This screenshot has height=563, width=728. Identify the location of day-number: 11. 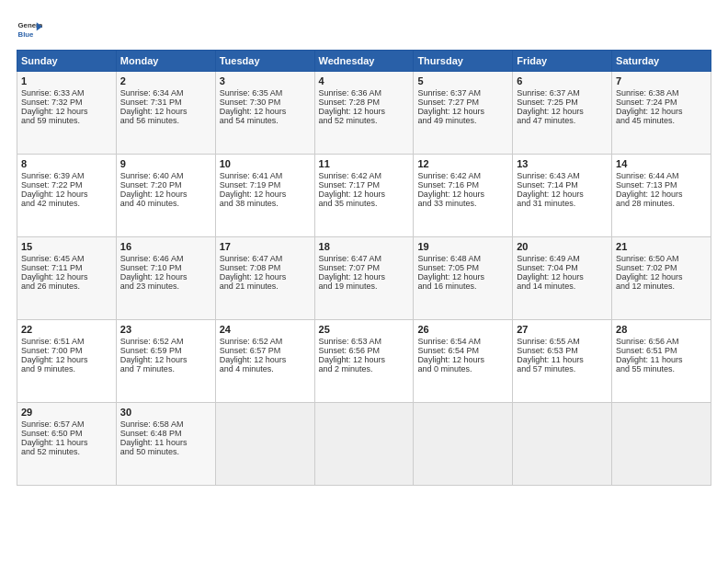
(364, 164).